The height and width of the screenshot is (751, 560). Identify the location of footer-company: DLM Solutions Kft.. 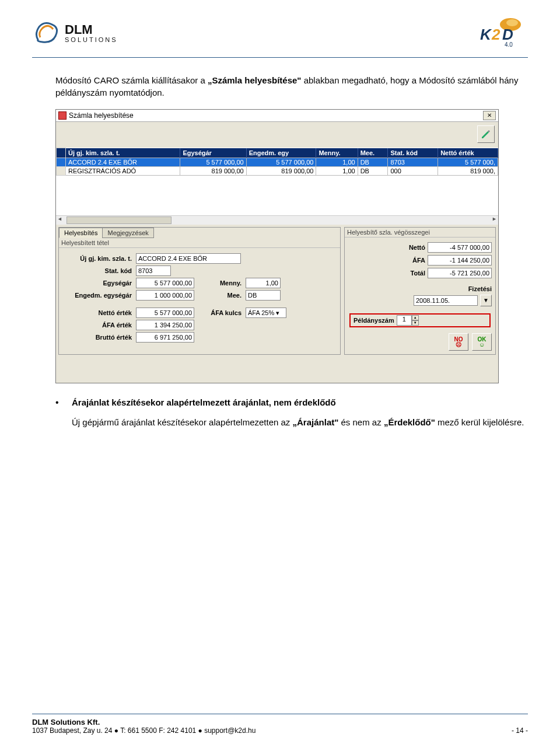
(66, 722).